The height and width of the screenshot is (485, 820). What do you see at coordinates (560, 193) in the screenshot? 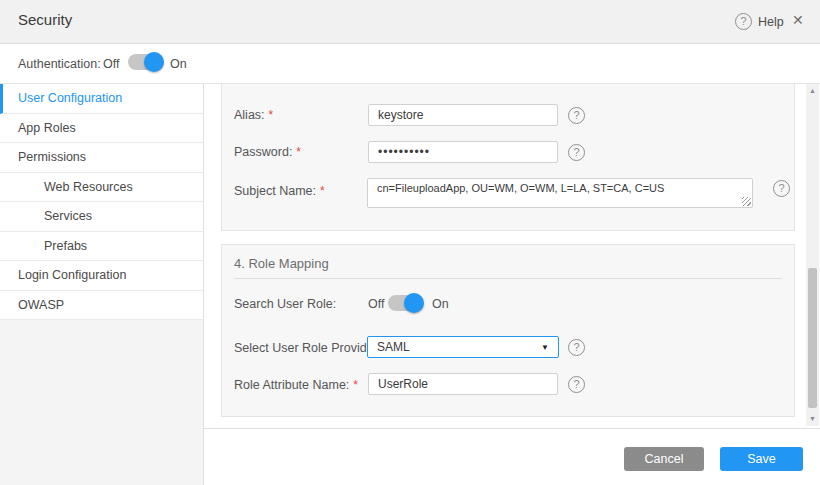
I see `subject-name-textarea: cn=FileuploadApp, OU=WM, O=WM, L=LA, ST=…` at bounding box center [560, 193].